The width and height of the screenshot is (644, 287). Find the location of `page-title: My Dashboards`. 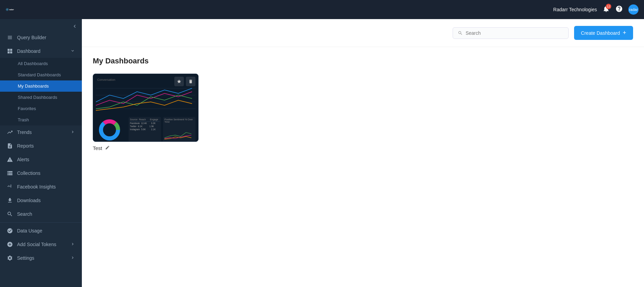

page-title: My Dashboards is located at coordinates (363, 61).